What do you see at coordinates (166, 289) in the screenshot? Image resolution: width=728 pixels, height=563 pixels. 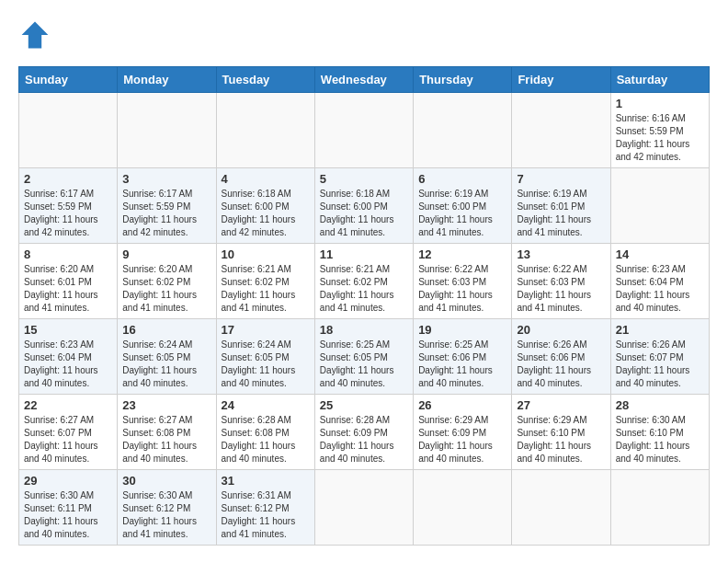 I see `day-info: Sunrise: 6:20 AM Sunset: 6:02 PM Dayligh…` at bounding box center [166, 289].